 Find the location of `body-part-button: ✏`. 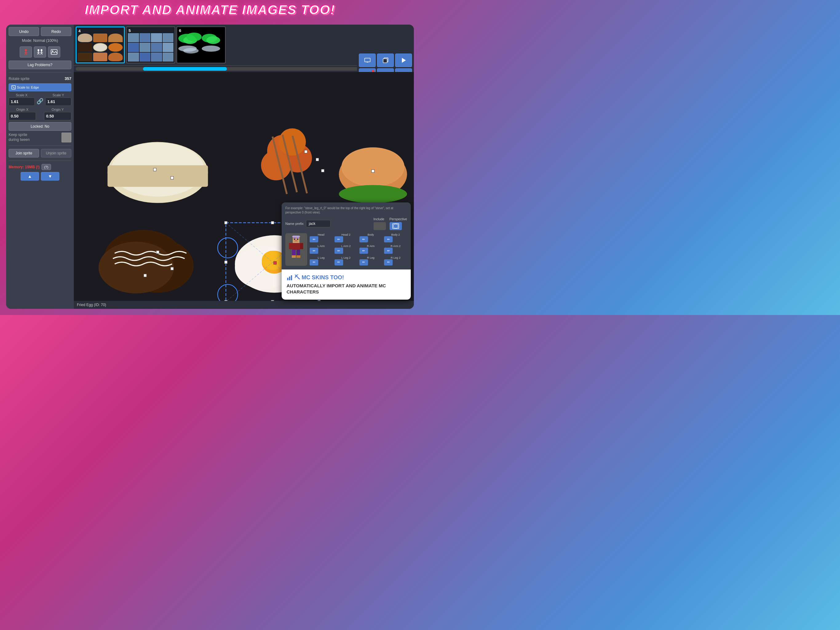

body-part-button: ✏ is located at coordinates (364, 239).